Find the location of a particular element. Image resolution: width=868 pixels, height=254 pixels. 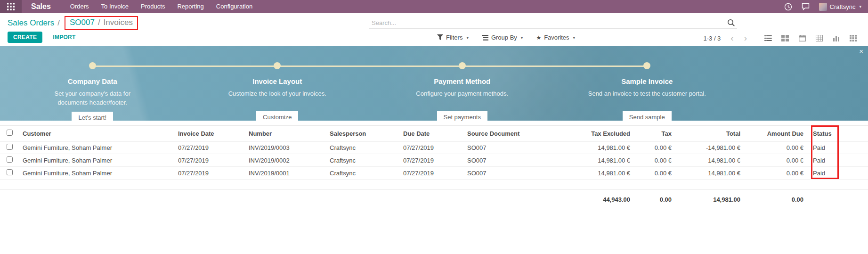

header-due-date: Due Date is located at coordinates (430, 134).